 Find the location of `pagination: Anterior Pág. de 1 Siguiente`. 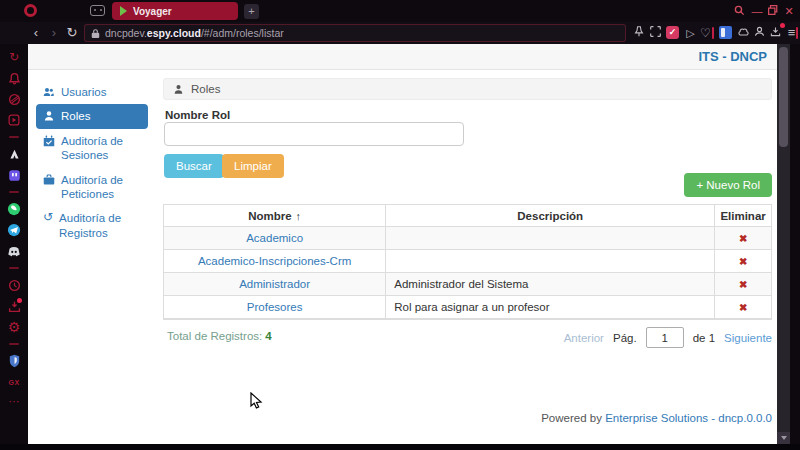

pagination: Anterior Pág. de 1 Siguiente is located at coordinates (668, 338).